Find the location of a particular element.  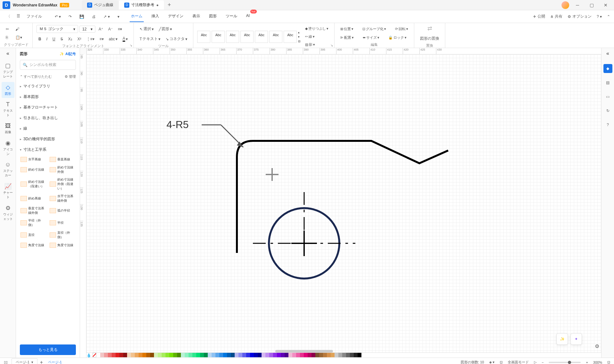

shape-item: 角度寸法線 is located at coordinates (63, 245).